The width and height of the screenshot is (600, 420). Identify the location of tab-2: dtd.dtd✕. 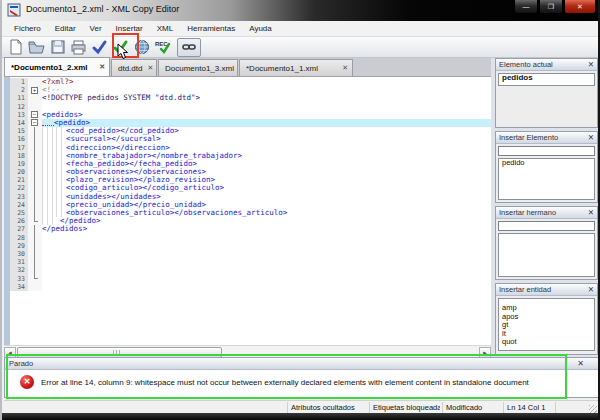
(134, 68).